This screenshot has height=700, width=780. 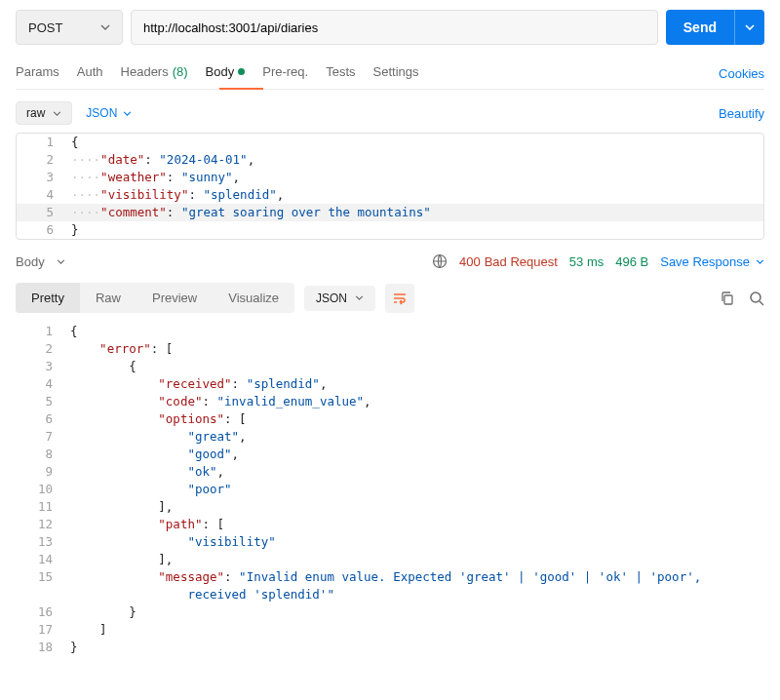 I want to click on editor-line: 16 }, so click(x=390, y=612).